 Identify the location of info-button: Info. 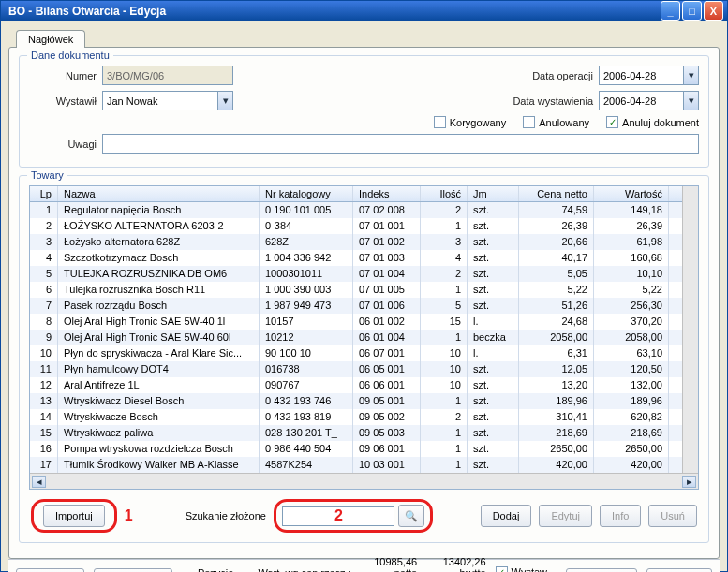
(620, 516).